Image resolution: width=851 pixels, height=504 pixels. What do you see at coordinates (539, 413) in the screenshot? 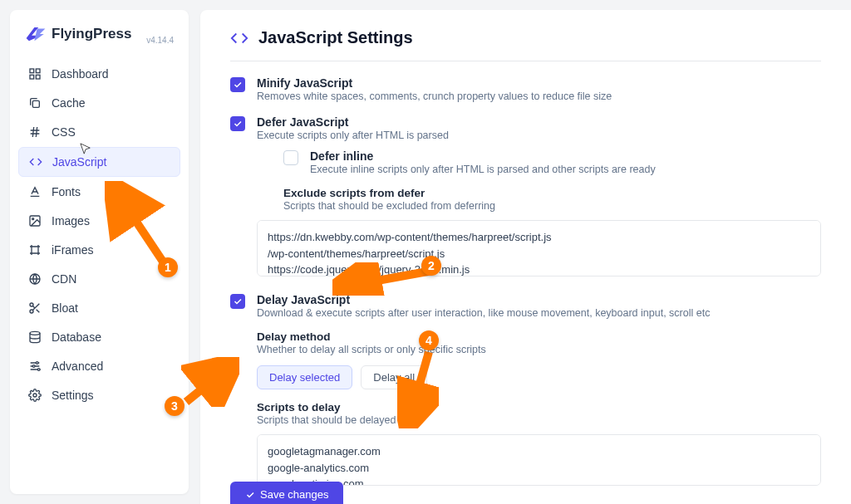
I see `scripts-delay-block: Scripts to delay Scripts that should be …` at bounding box center [539, 413].